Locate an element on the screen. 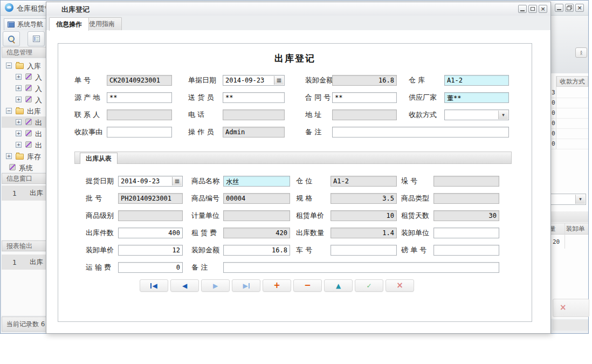  sub-out-pieces-field: 400 is located at coordinates (150, 233).